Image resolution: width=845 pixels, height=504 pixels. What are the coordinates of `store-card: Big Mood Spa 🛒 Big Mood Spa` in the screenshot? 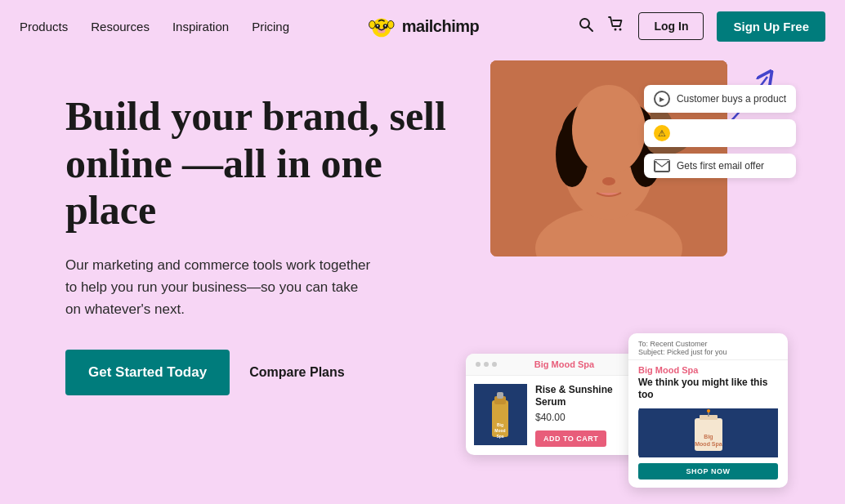 It's located at (560, 404).